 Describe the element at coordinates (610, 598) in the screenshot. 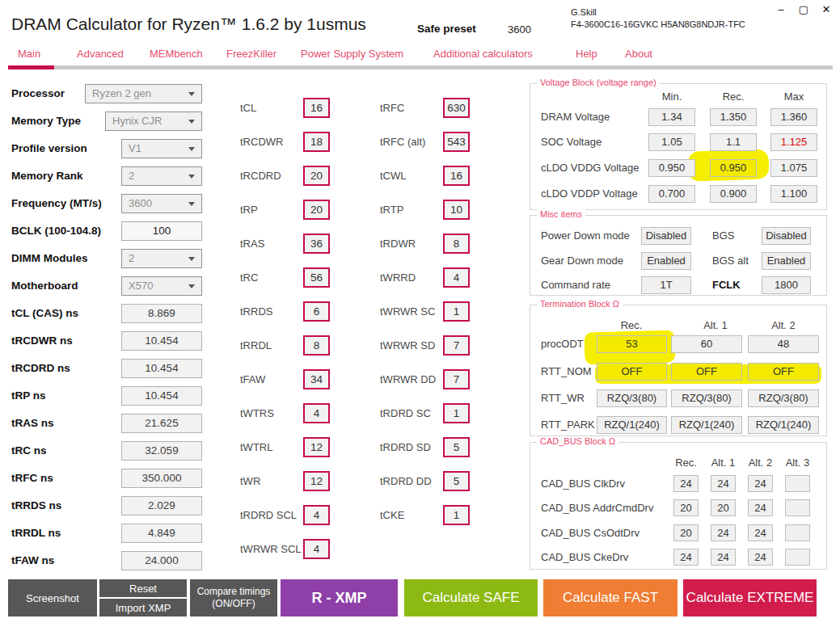

I see `calculate-fast-button: Calculate FAST` at that location.